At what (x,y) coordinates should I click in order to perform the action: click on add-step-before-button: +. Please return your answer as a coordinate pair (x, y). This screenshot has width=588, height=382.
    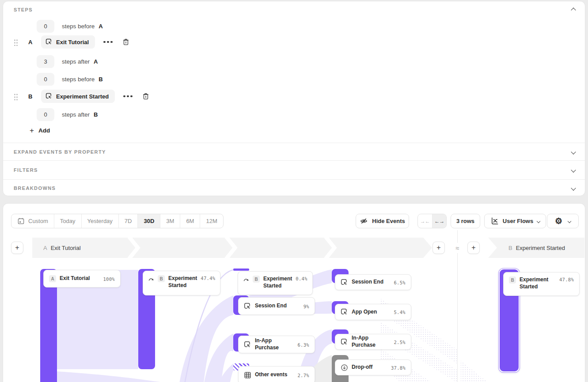
    Looking at the image, I should click on (17, 248).